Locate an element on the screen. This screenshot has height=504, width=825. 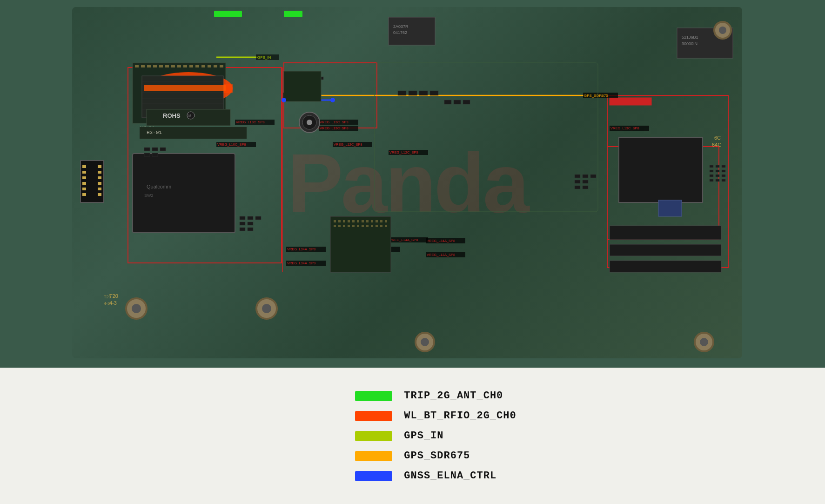
svg-text: GPS_SDR675 is located at coordinates (596, 96).